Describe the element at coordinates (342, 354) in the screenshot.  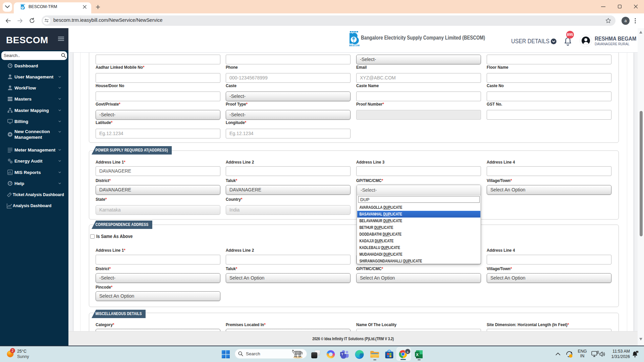
I see `svg-text: T` at that location.